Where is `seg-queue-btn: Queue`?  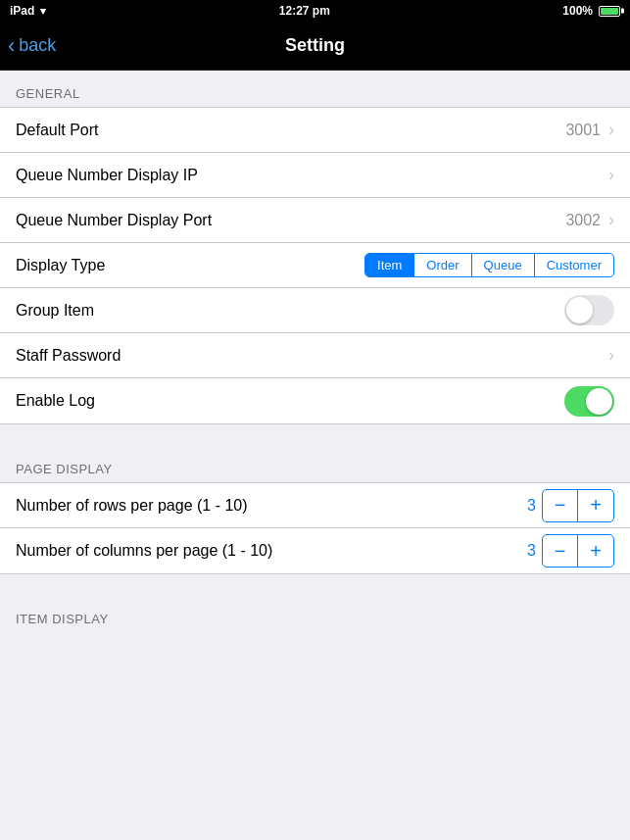
seg-queue-btn: Queue is located at coordinates (504, 265).